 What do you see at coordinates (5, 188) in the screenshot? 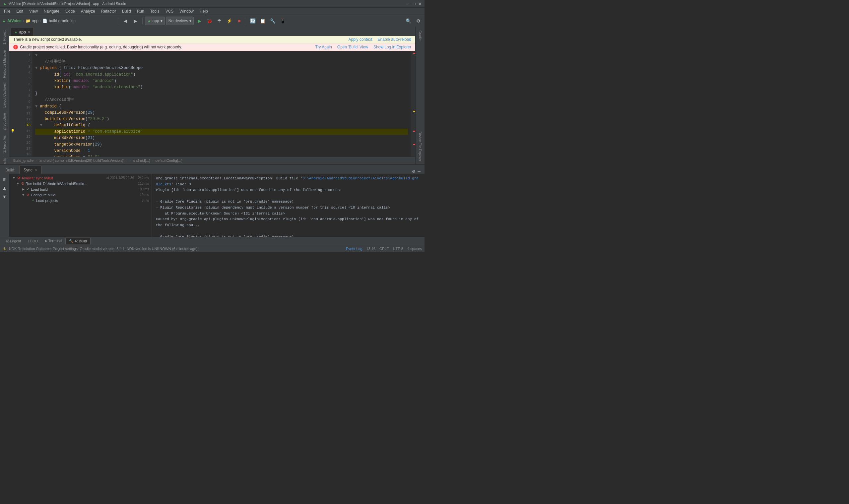
I see `scroll-up-button: ▲` at bounding box center [5, 188].